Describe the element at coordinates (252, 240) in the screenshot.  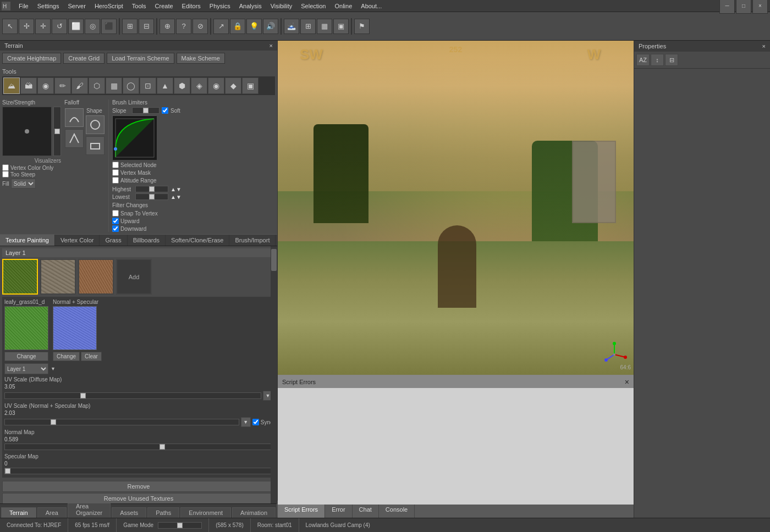
I see `tab-brush-import: Brush/Import` at that location.